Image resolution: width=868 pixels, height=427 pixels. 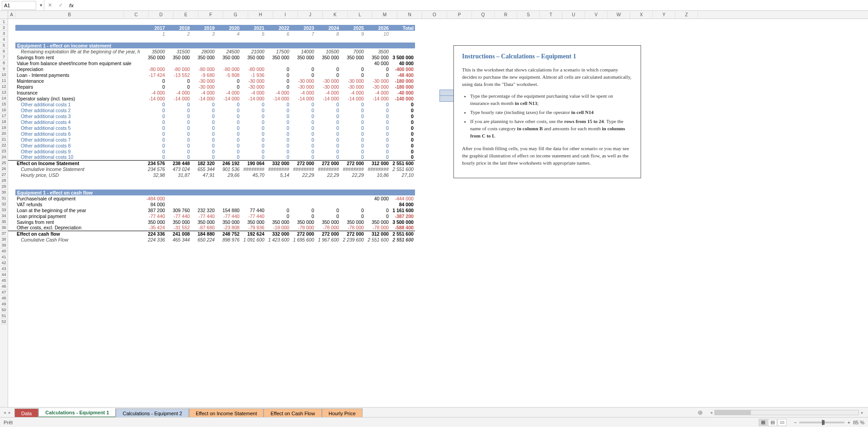 I want to click on section-header: Equipment 1 - effect on income statement, so click(x=79, y=45).